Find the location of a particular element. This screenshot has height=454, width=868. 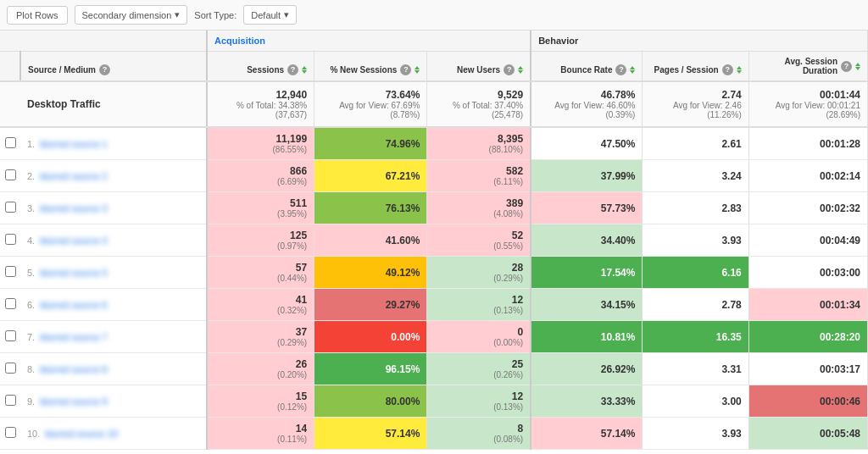

row-avg-session-cell: 00:02:32 is located at coordinates (808, 208).